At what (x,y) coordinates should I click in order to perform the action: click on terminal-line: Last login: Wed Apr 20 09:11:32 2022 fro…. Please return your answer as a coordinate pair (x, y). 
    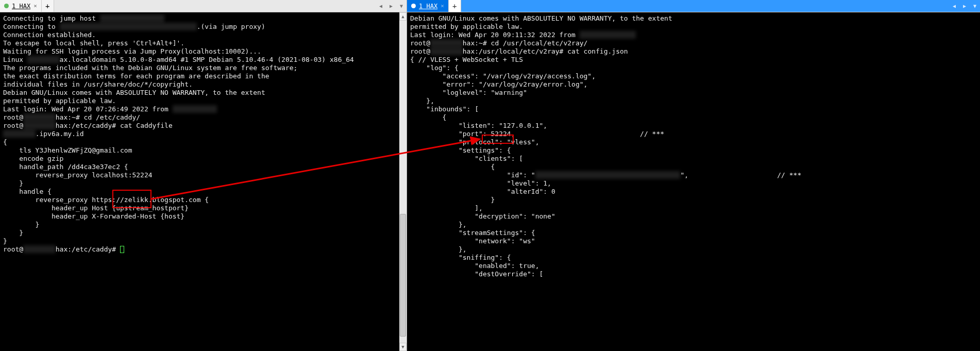
    Looking at the image, I should click on (694, 35).